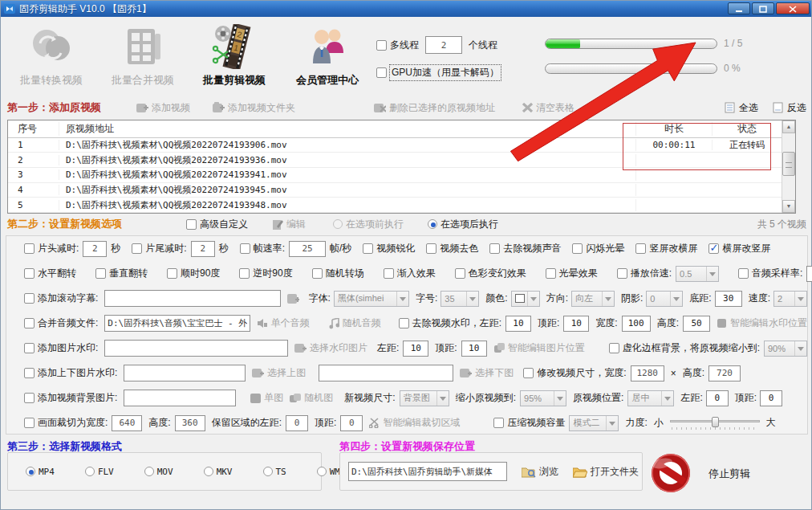 This screenshot has width=812, height=510. I want to click on background-image-checkbox, so click(29, 398).